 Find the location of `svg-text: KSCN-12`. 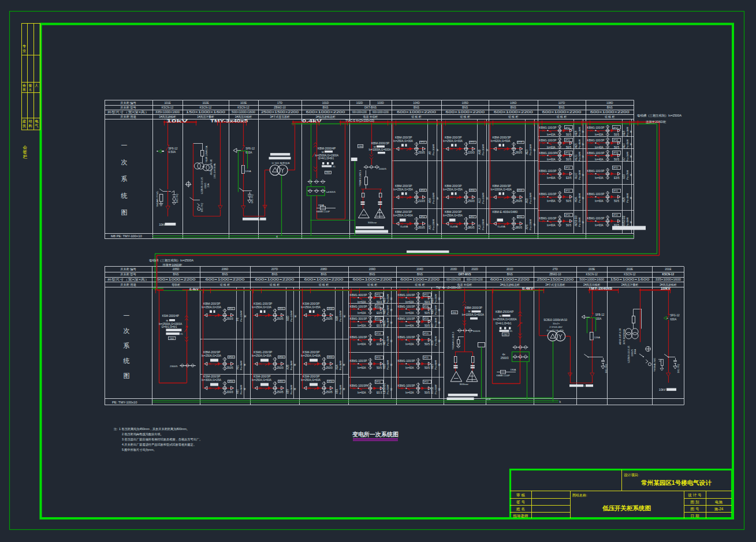

svg-text: KSCN-12 is located at coordinates (206, 107).